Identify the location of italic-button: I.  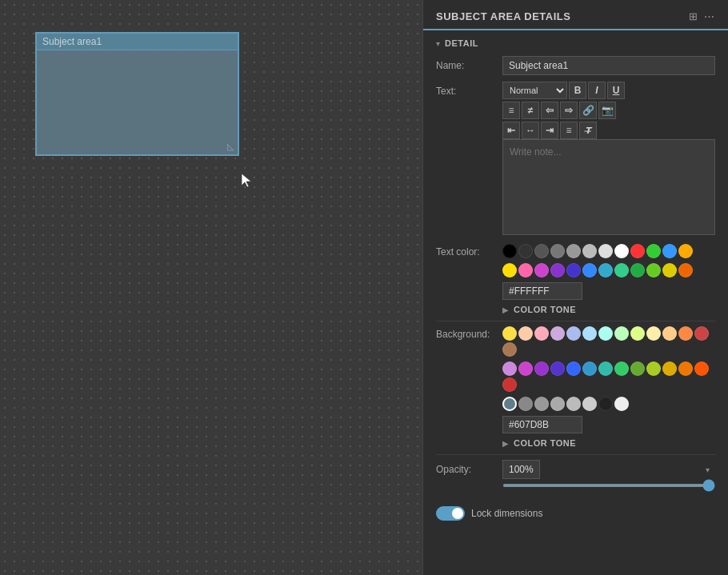
(597, 90).